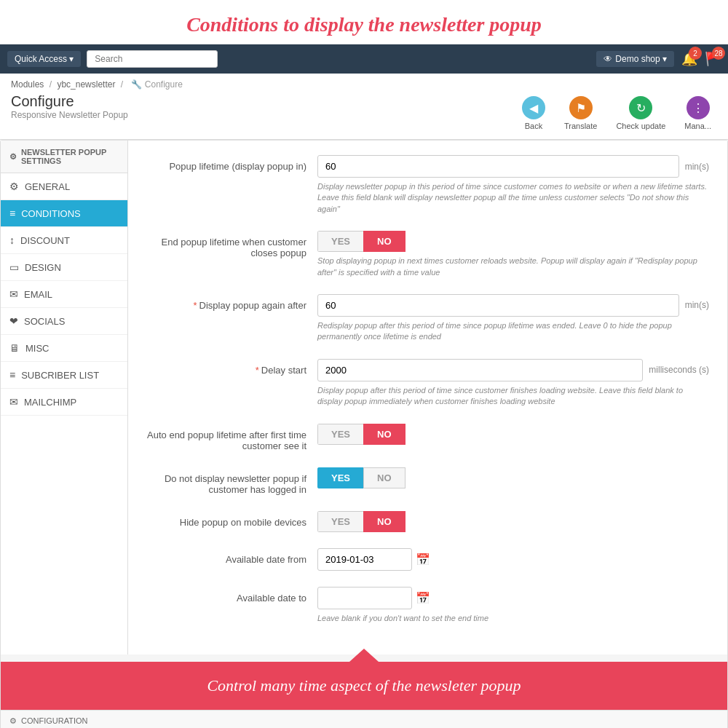 Image resolution: width=728 pixels, height=728 pixels. What do you see at coordinates (513, 319) in the screenshot?
I see `display-again-content: min(s) Redisplay popup after this period…` at bounding box center [513, 319].